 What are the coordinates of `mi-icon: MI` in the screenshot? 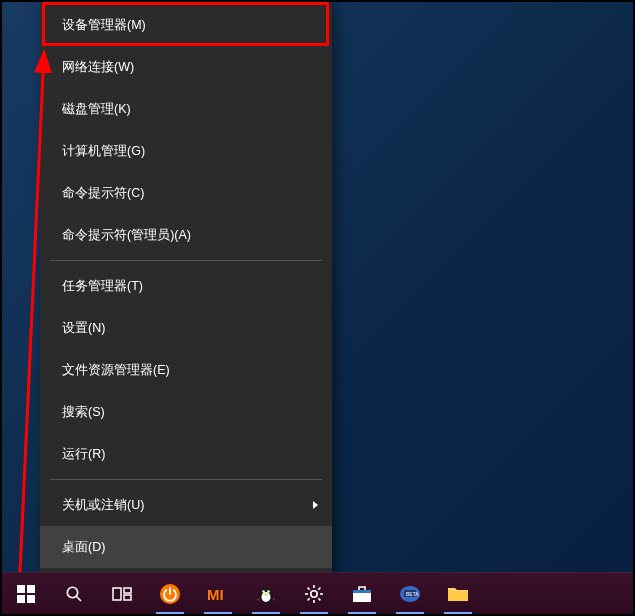 It's located at (218, 594).